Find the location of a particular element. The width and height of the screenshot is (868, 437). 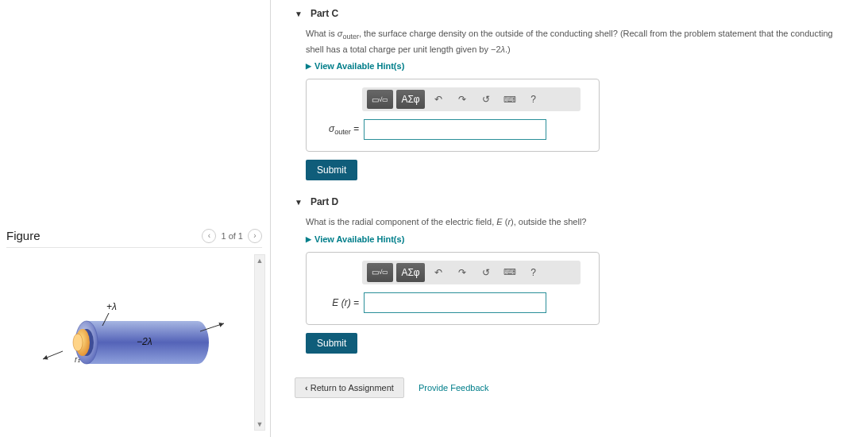

figure-prev-button: ‹ is located at coordinates (209, 236).